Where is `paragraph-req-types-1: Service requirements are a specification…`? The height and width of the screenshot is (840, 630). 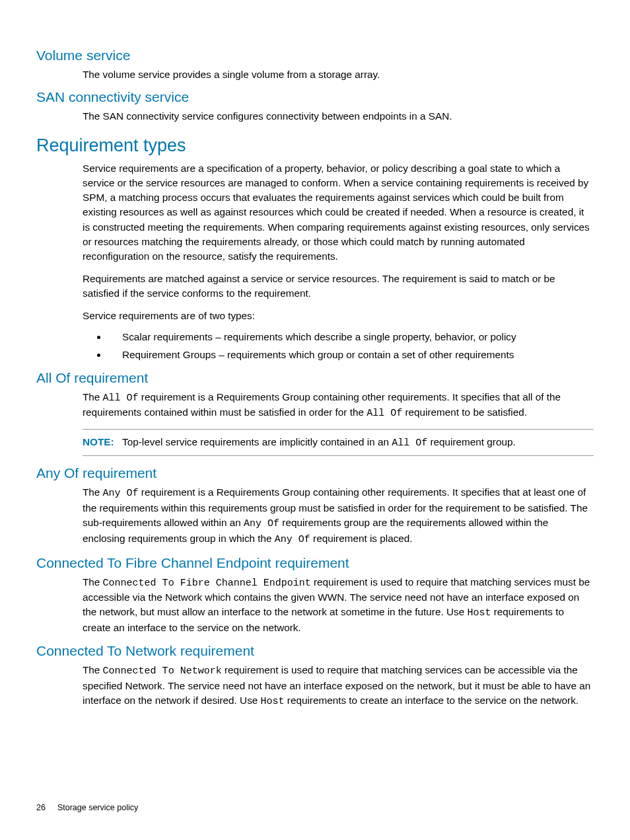
paragraph-req-types-1: Service requirements are a specification… is located at coordinates (338, 213).